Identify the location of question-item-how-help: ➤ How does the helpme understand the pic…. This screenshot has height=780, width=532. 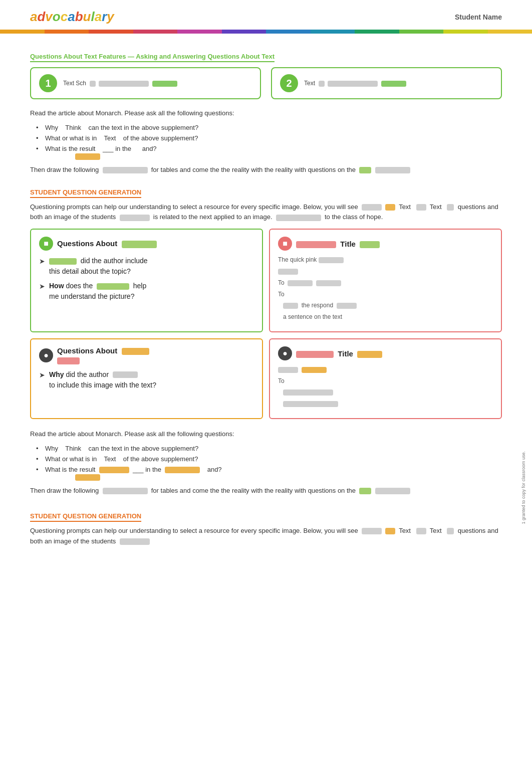
(146, 291).